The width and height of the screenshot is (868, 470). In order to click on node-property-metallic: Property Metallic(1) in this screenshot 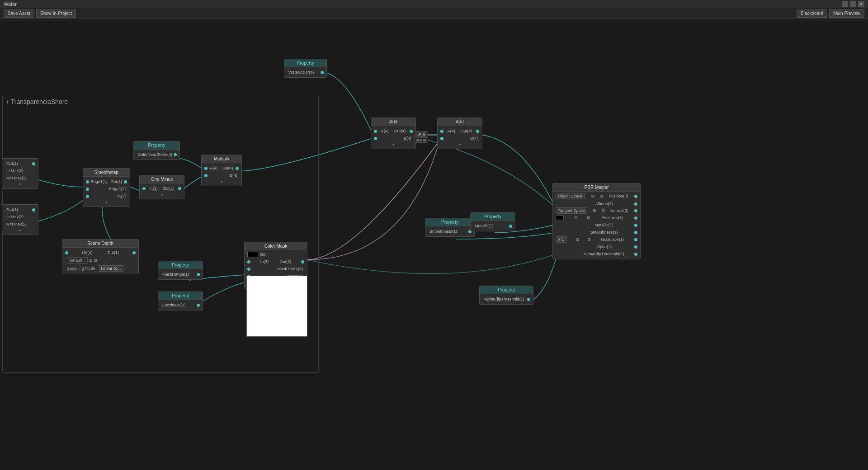, I will do `click(493, 222)`.